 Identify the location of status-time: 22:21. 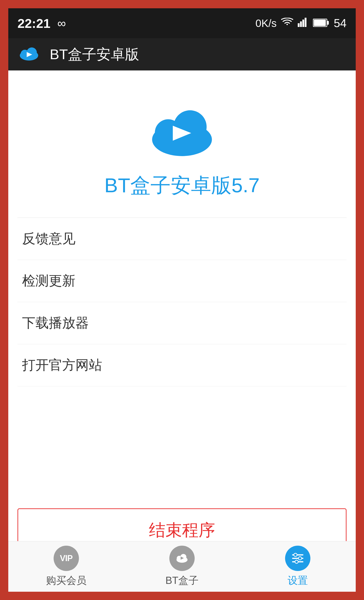
(34, 23).